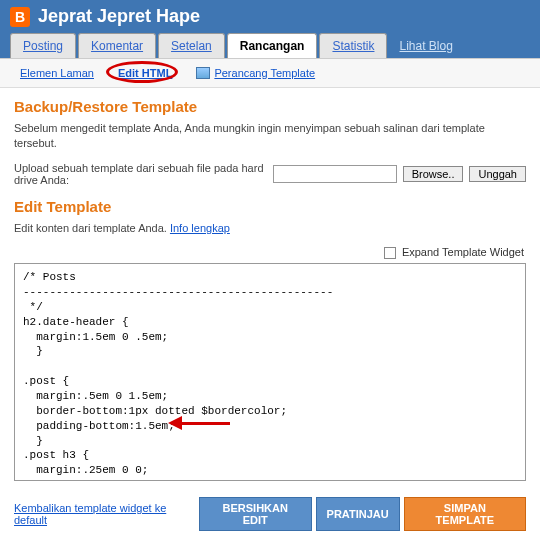 This screenshot has width=540, height=540. I want to click on expand-label: Expand Template Widget, so click(463, 252).